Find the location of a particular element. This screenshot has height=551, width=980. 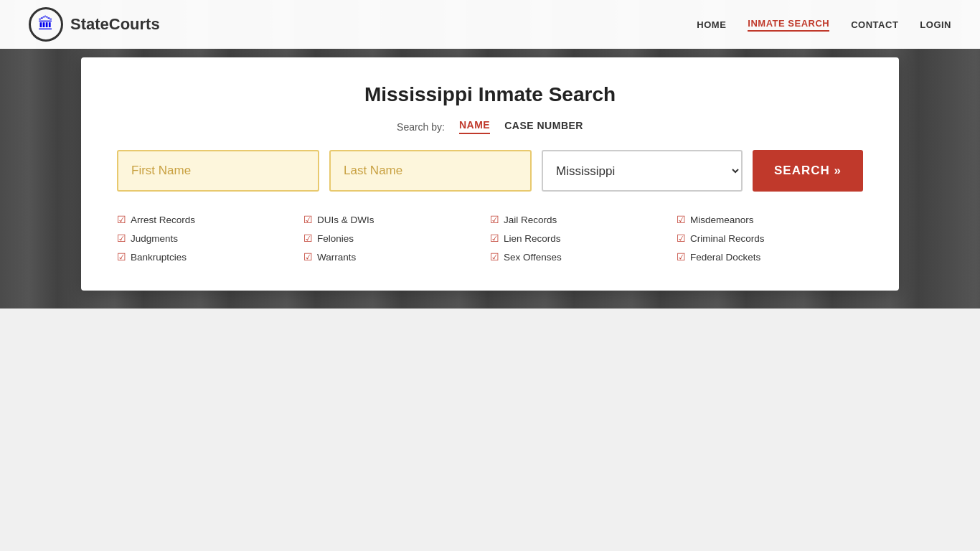

feature-item: ☑Warrants is located at coordinates (397, 257).